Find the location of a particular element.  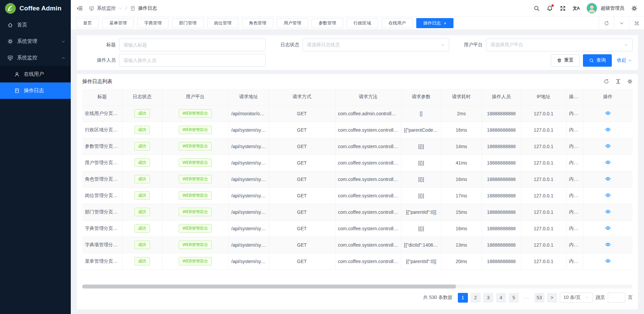

jump-prefix-label: 跳至 is located at coordinates (600, 298).